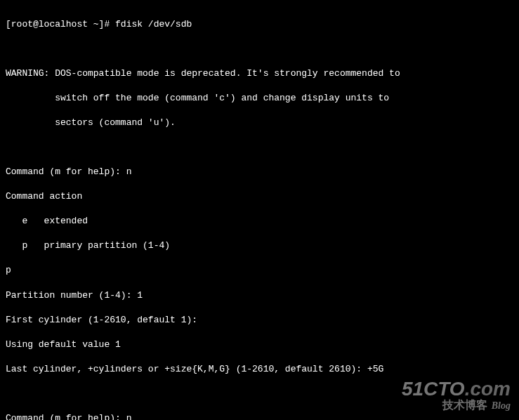 The image size is (519, 420). What do you see at coordinates (260, 345) in the screenshot?
I see `default-value-line: Using default value 1` at bounding box center [260, 345].